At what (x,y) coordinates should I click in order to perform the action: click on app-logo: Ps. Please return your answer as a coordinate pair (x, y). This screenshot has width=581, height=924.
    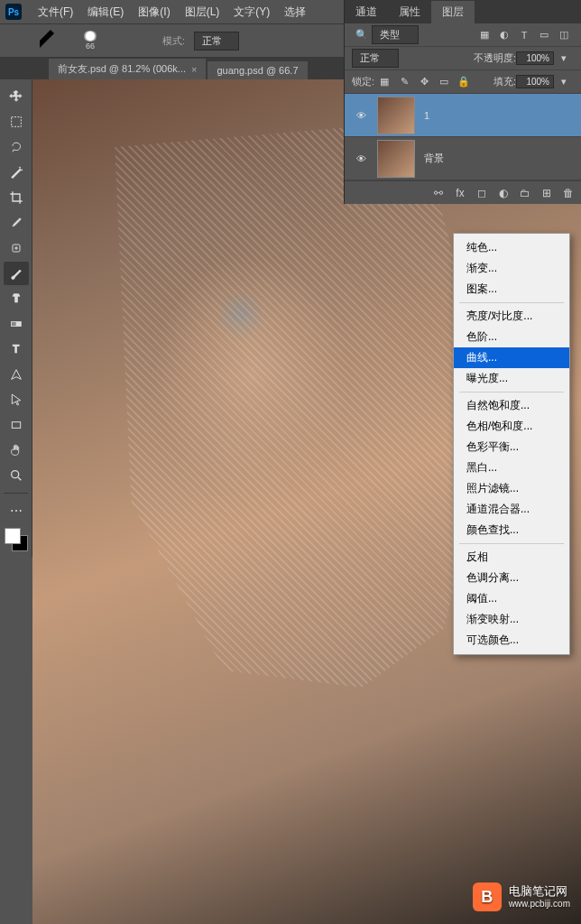
    Looking at the image, I should click on (14, 12).